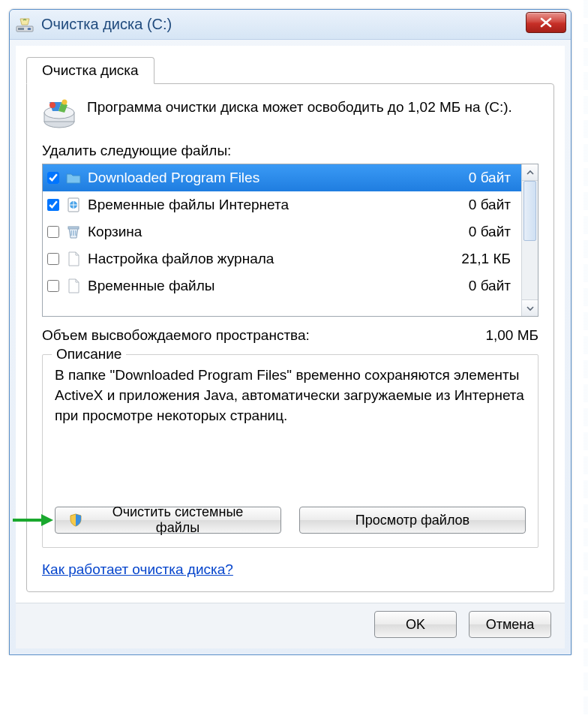  I want to click on files-label: Удалить следующие файлы:, so click(290, 151).